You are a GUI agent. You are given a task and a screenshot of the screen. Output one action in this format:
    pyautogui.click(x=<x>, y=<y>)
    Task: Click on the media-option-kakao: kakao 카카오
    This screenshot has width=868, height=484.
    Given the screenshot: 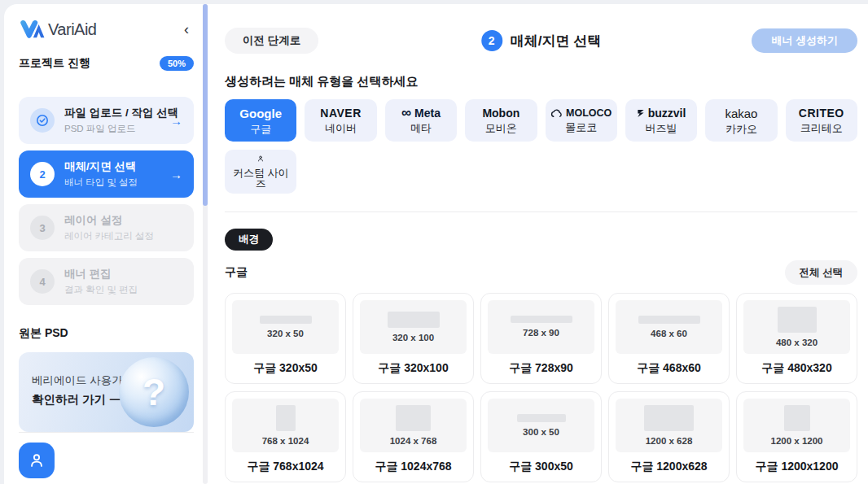 What is the action you would take?
    pyautogui.click(x=741, y=120)
    